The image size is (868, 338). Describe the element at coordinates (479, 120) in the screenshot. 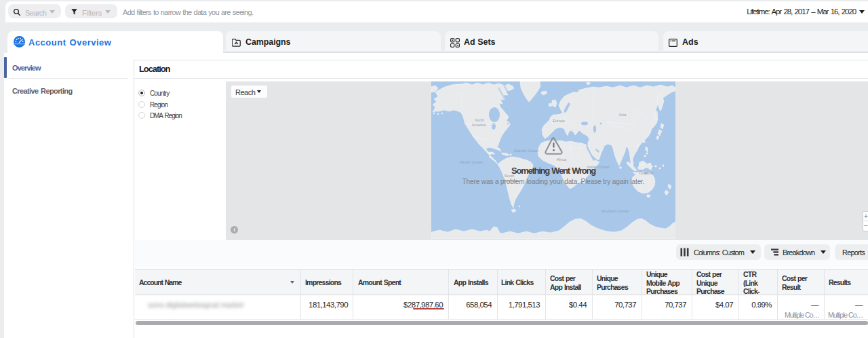

I see `svg-text: North` at that location.